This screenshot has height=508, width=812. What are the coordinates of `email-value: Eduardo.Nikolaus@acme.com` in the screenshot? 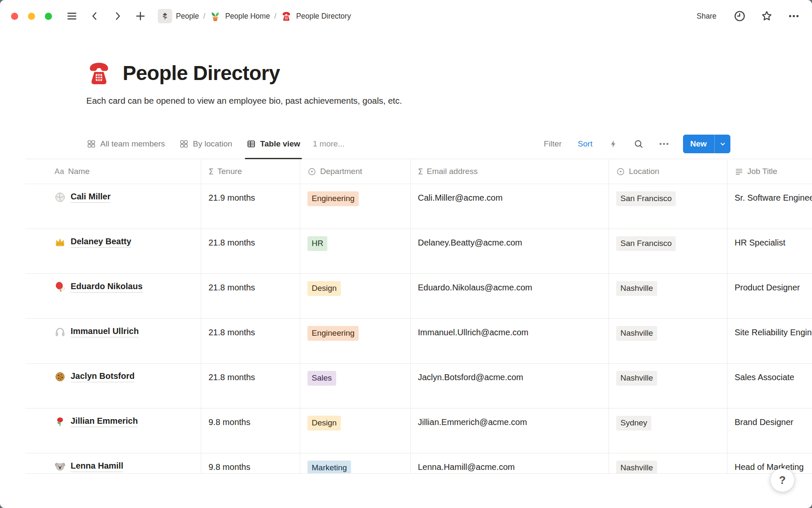 It's located at (475, 287).